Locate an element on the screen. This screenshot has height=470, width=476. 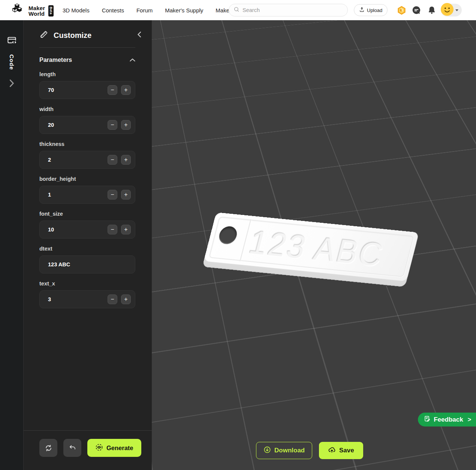
expand-chevron-icon is located at coordinates (12, 84).